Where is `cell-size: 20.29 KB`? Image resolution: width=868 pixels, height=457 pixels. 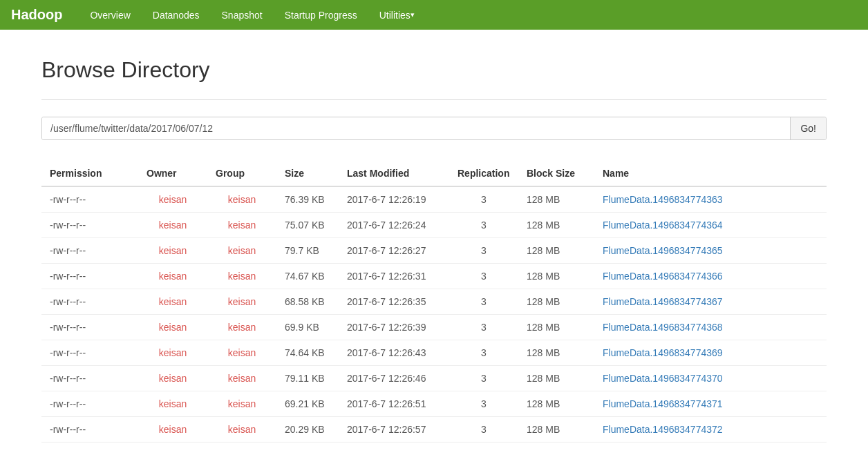
cell-size: 20.29 KB is located at coordinates (308, 429).